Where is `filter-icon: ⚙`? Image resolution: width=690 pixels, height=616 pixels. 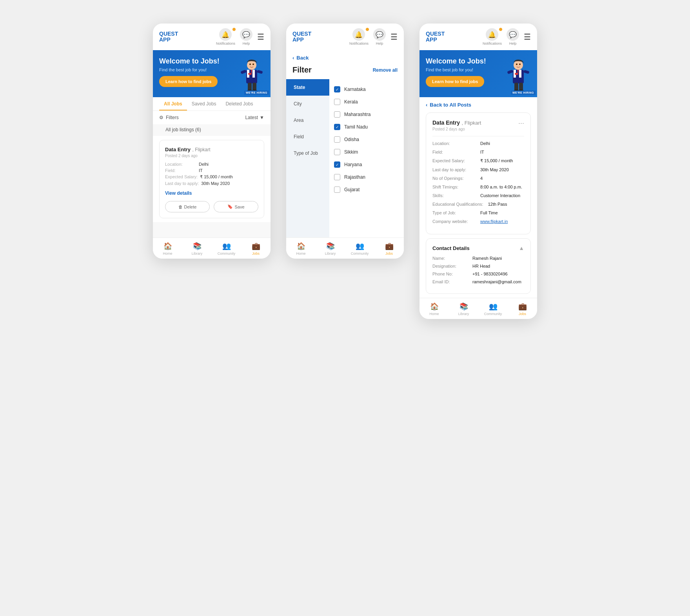
filter-icon: ⚙ is located at coordinates (162, 118).